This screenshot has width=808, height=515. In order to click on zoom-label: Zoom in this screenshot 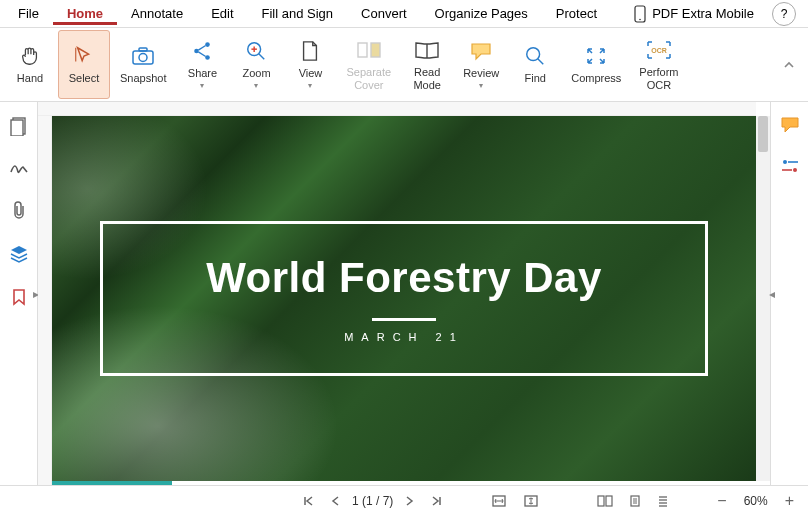, I will do `click(256, 74)`.